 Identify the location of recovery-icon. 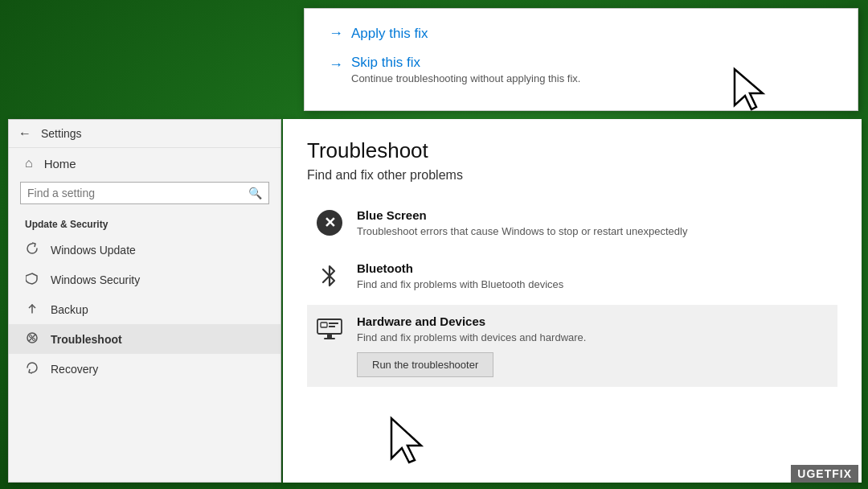
(32, 368).